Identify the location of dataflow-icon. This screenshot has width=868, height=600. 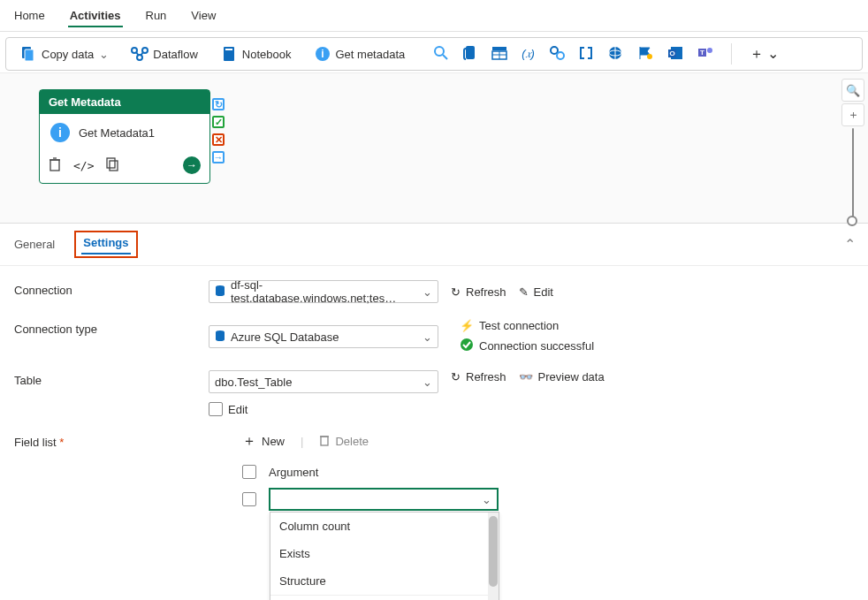
(140, 54).